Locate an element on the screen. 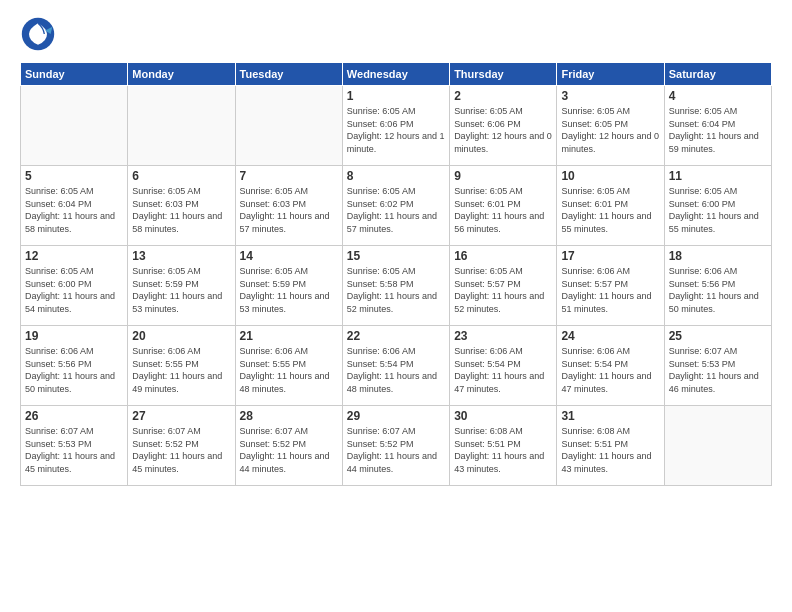 Image resolution: width=792 pixels, height=612 pixels. table-row: 26 Sunrise: 6:07 AMSunset: 5:53 PMDaylig… is located at coordinates (74, 446).